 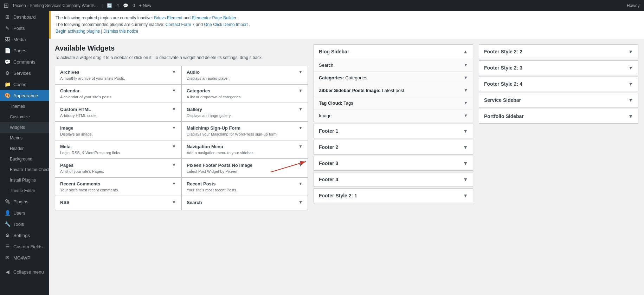 What do you see at coordinates (118, 75) in the screenshot?
I see `widget-item-archives: Archives ▼ A monthly archive of your sit…` at bounding box center [118, 75].